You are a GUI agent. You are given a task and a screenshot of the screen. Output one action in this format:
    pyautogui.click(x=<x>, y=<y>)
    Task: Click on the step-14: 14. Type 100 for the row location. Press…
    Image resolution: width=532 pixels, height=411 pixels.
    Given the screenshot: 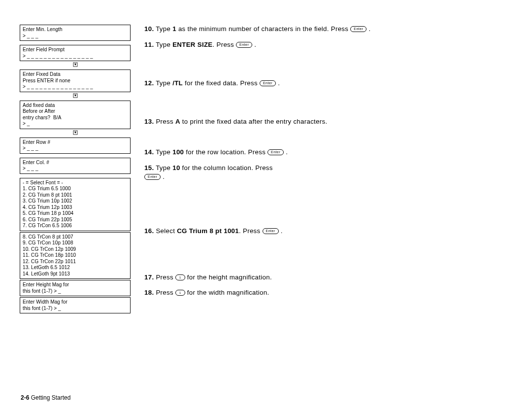 What is the action you would take?
    pyautogui.click(x=328, y=152)
    